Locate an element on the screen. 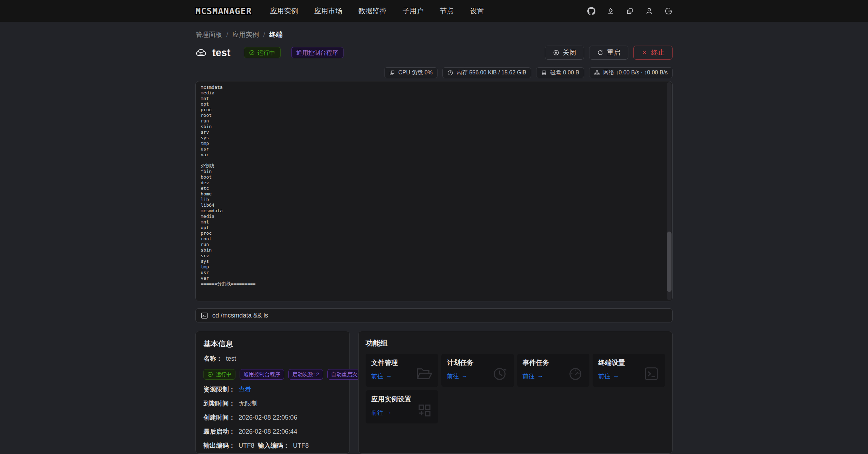 The image size is (868, 454). kill-button: 终止 is located at coordinates (653, 53).